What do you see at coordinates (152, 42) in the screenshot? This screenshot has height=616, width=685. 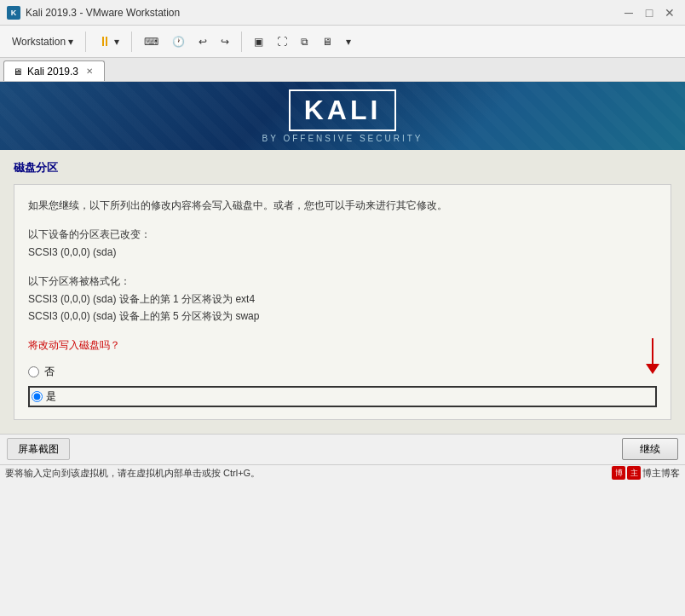 I see `send-ctrl-alt-del-button: ⌨` at bounding box center [152, 42].